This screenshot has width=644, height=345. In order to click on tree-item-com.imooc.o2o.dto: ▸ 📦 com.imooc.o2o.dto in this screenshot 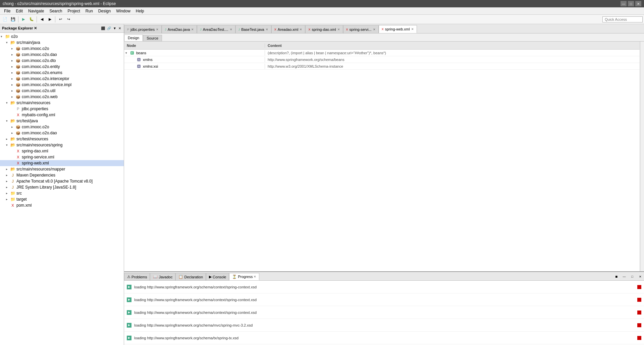, I will do `click(62, 61)`.